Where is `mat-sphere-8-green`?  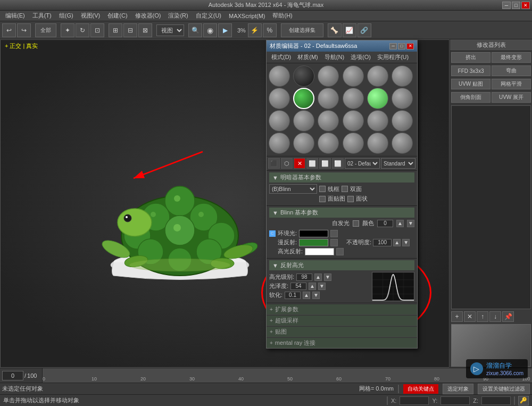 mat-sphere-8-green is located at coordinates (304, 98).